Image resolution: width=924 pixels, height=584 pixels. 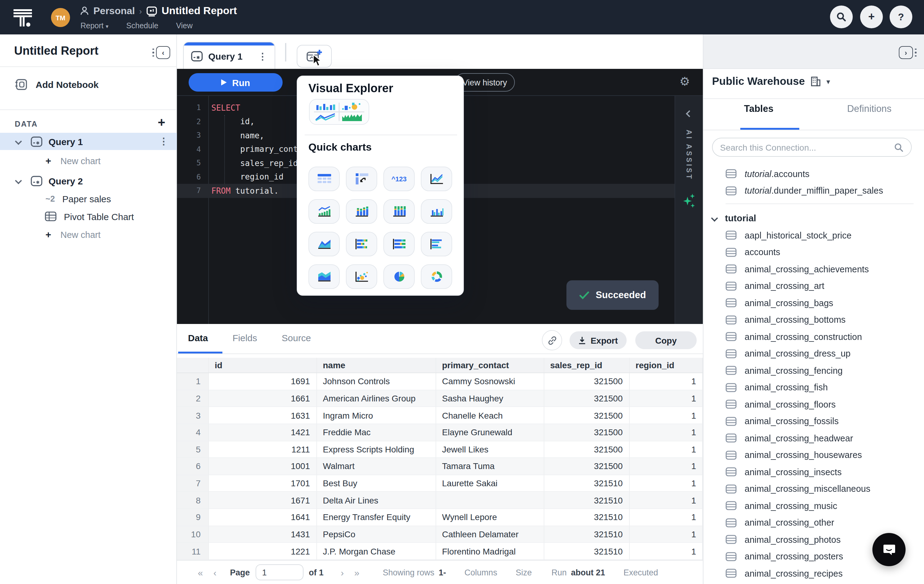 What do you see at coordinates (324, 276) in the screenshot?
I see `quick-chart-stacked-area-button` at bounding box center [324, 276].